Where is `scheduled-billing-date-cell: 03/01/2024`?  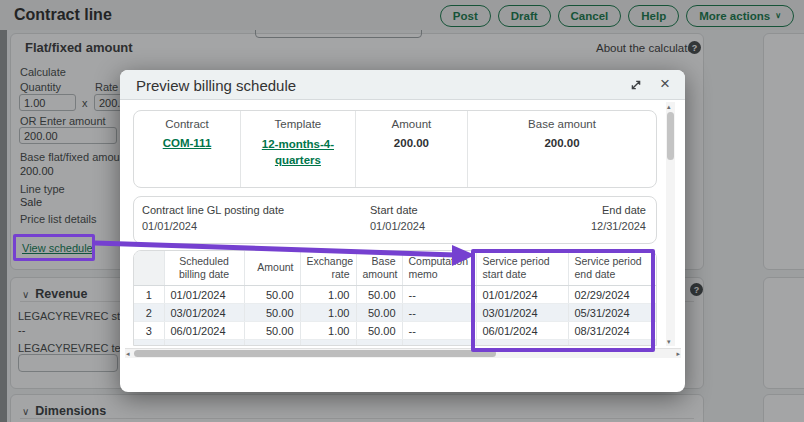
scheduled-billing-date-cell: 03/01/2024 is located at coordinates (204, 313).